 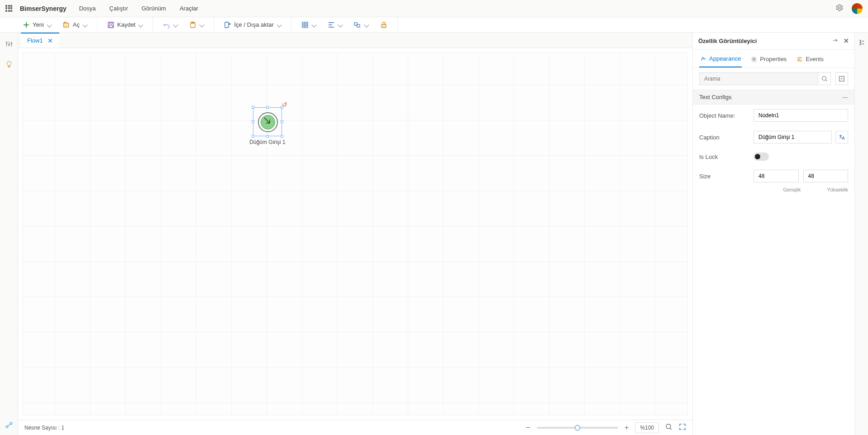 What do you see at coordinates (776, 176) in the screenshot?
I see `input-size-width` at bounding box center [776, 176].